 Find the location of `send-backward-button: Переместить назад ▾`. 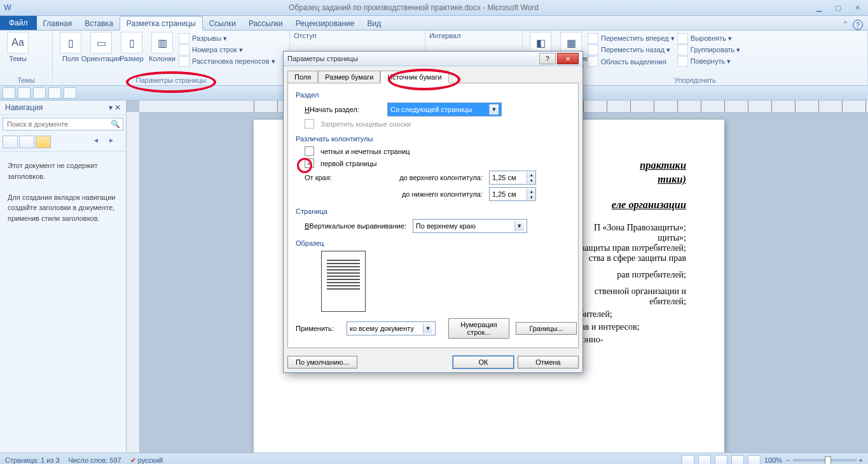

send-backward-button: Переместить назад ▾ is located at coordinates (631, 50).